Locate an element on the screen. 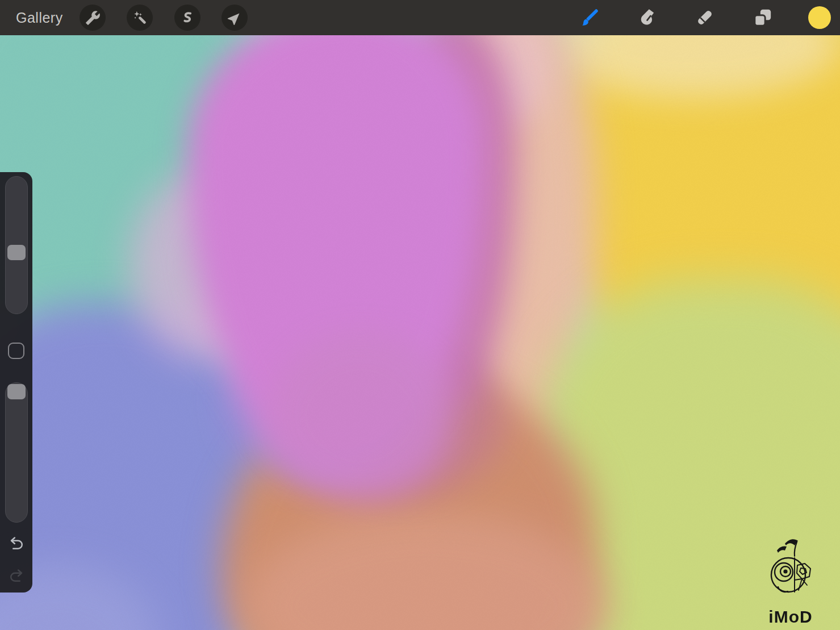  brush-size-handle is located at coordinates (16, 252).